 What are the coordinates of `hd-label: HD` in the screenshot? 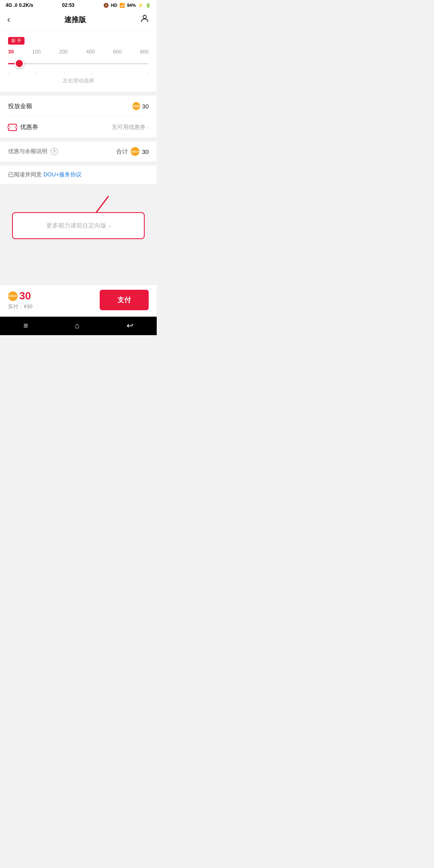 It's located at (114, 5).